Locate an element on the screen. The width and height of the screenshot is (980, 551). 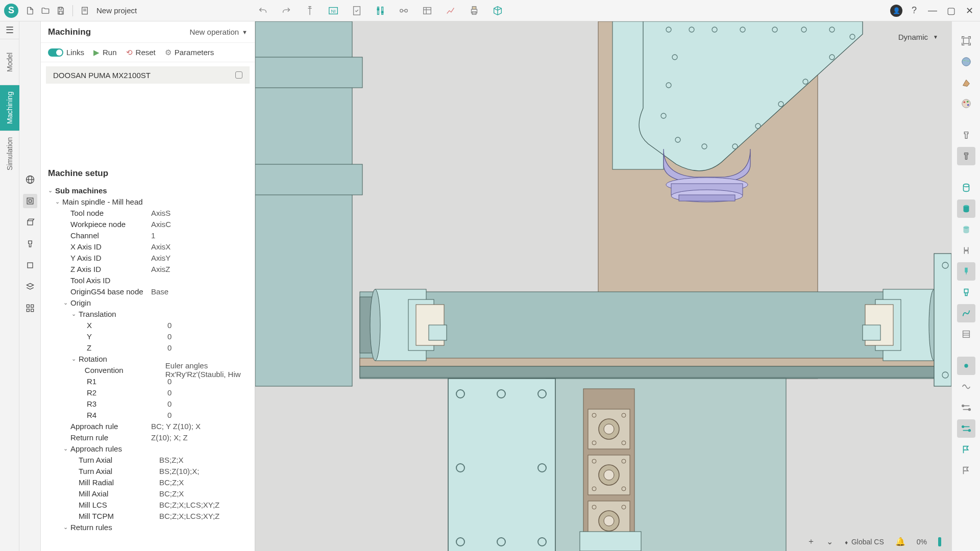
cube-icon is located at coordinates (498, 11).